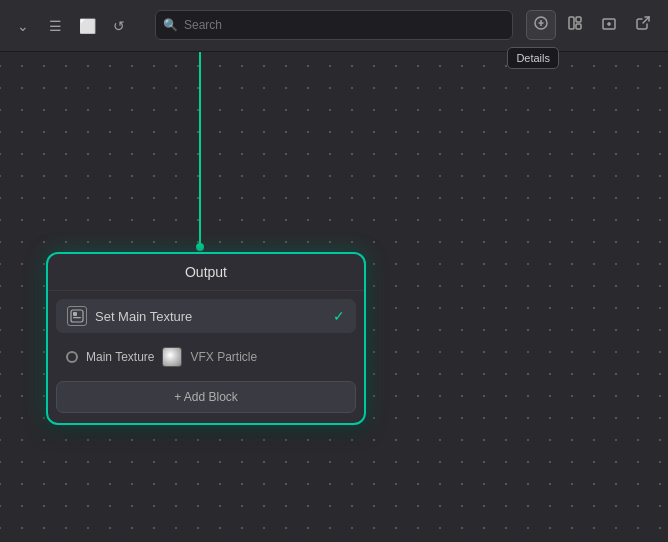 Image resolution: width=668 pixels, height=542 pixels. What do you see at coordinates (334, 26) in the screenshot?
I see `top-bar: VISUAL EFFECT GRAPH ⌄ ☰ ⬜ ↺ 🔍 Details` at bounding box center [334, 26].